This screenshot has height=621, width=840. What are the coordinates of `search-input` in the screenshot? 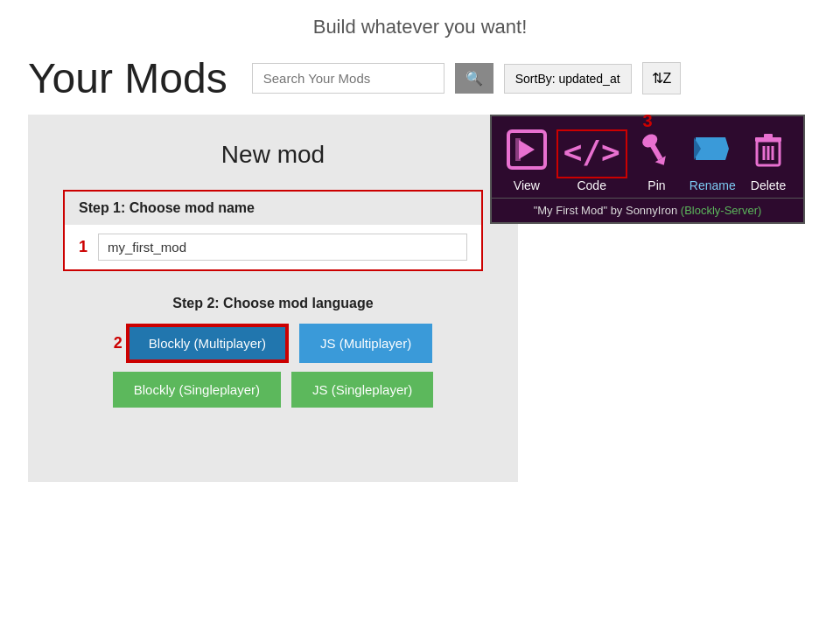 It's located at (348, 79).